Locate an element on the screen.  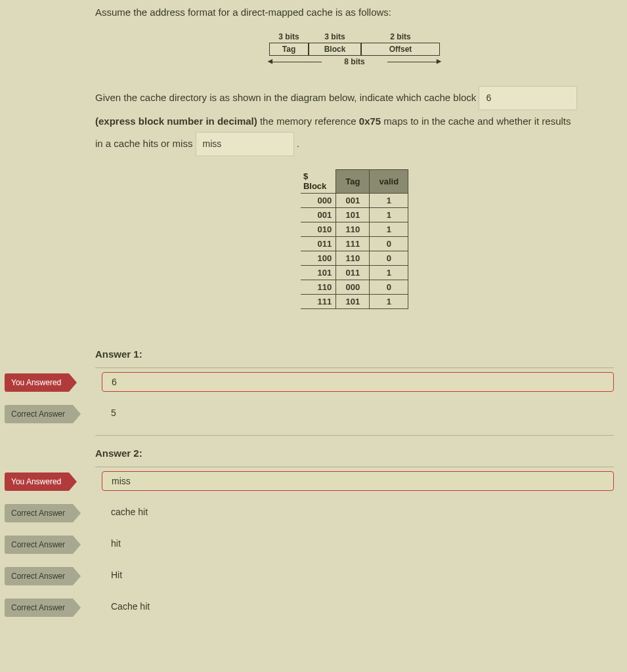
bits-tag: 3 bits is located at coordinates (289, 37).